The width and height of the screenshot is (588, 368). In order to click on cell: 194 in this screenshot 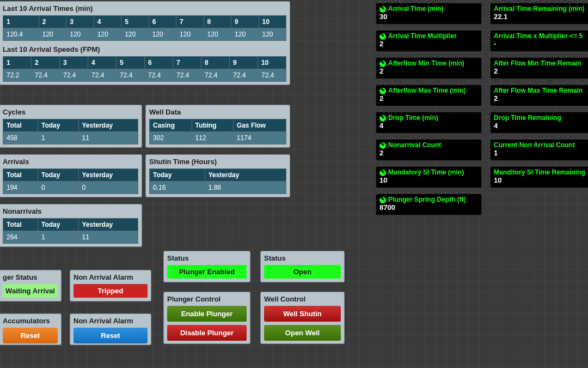, I will do `click(21, 188)`.